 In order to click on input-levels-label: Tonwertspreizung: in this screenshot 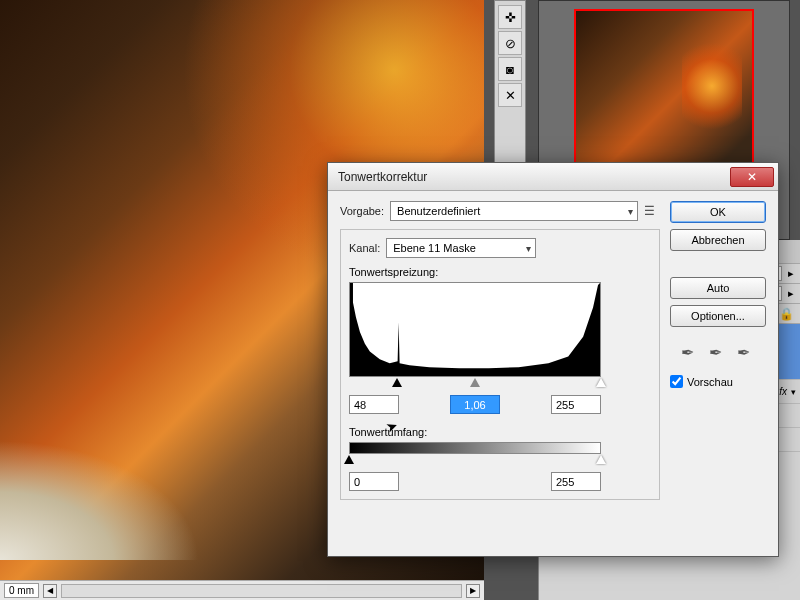, I will do `click(500, 272)`.